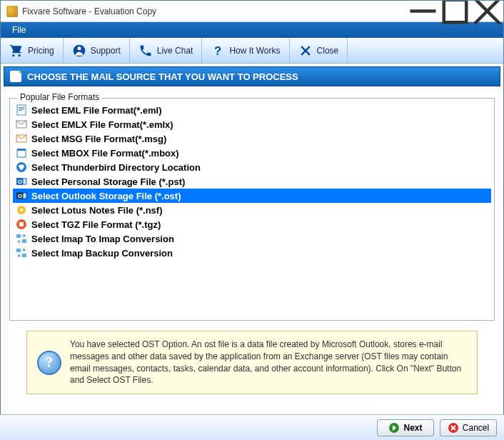  Describe the element at coordinates (252, 51) in the screenshot. I see `toolbar: Pricing Support Live Chat ? How It Works…` at that location.